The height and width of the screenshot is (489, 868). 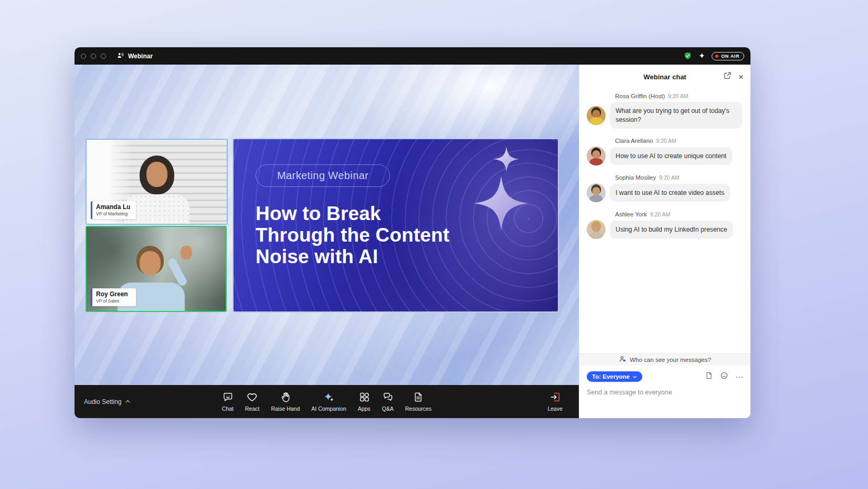 I want to click on window-maximize-button, so click(x=103, y=56).